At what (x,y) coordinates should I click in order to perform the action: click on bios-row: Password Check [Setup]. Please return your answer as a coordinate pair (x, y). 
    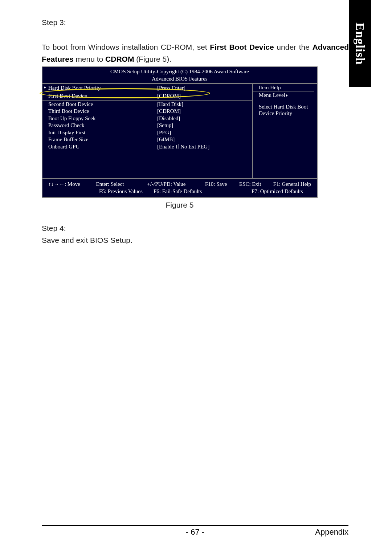
    Looking at the image, I should click on (150, 126).